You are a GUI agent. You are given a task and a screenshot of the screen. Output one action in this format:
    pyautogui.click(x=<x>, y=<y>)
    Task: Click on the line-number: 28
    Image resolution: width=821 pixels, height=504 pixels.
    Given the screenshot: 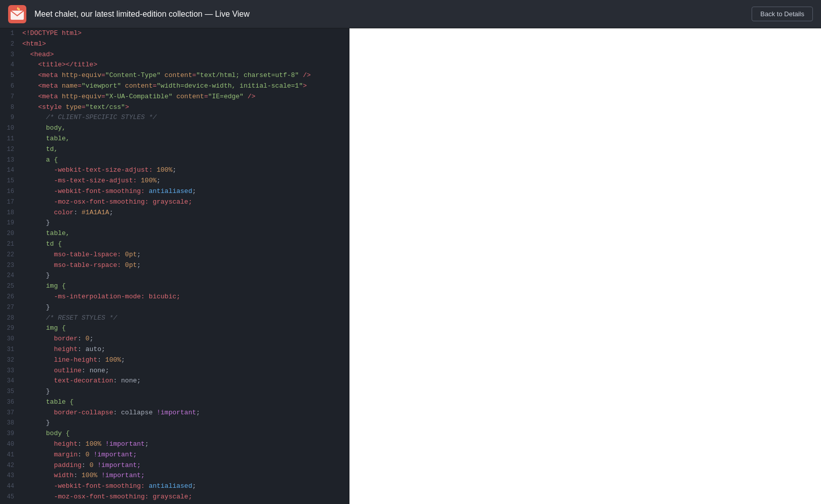 What is the action you would take?
    pyautogui.click(x=10, y=318)
    